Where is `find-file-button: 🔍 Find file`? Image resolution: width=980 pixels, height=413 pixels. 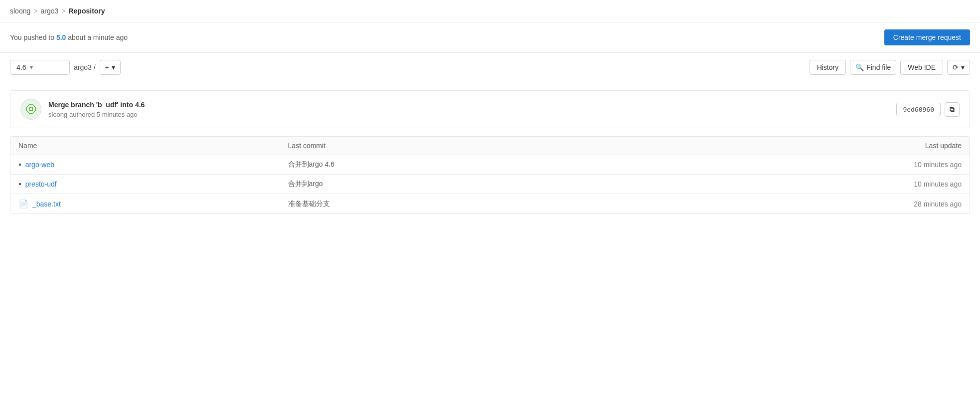
find-file-button: 🔍 Find file is located at coordinates (873, 67).